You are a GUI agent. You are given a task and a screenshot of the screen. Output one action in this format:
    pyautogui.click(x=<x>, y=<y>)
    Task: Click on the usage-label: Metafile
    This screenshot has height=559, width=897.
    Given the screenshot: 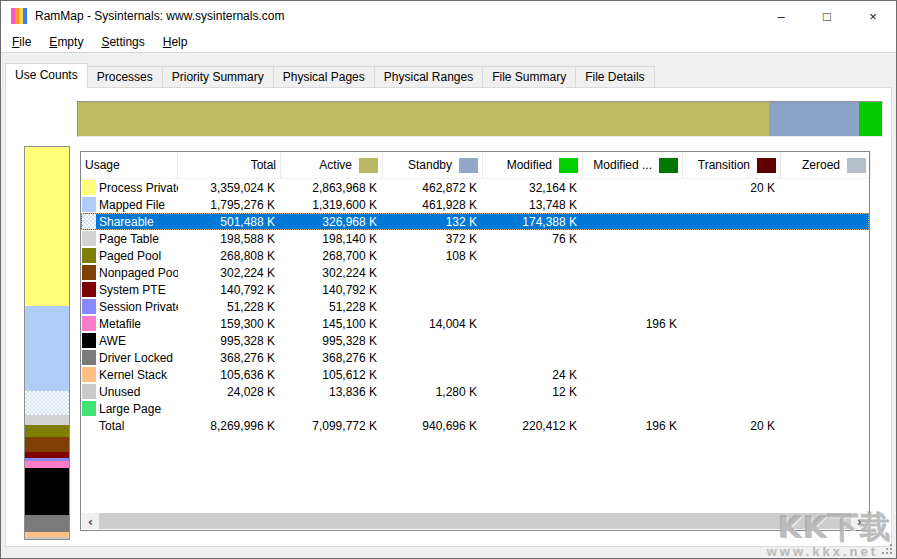 What is the action you would take?
    pyautogui.click(x=120, y=324)
    